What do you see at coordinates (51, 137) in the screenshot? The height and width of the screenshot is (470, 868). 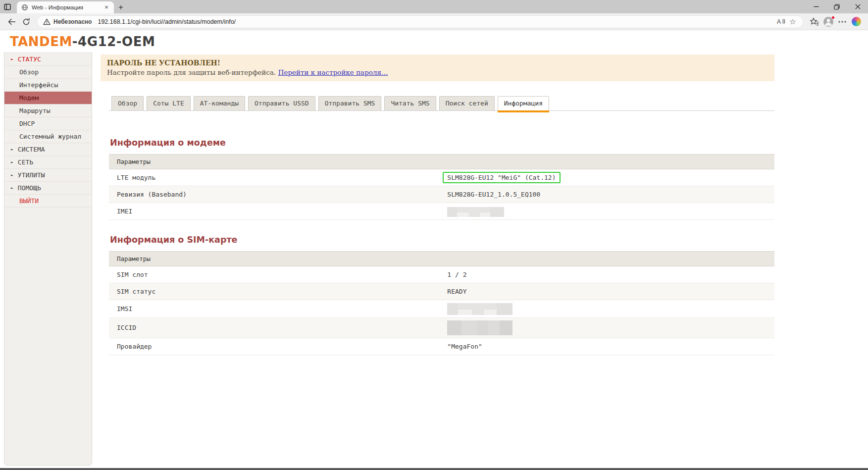 I see `sidebar-item-label: Системный журнал` at bounding box center [51, 137].